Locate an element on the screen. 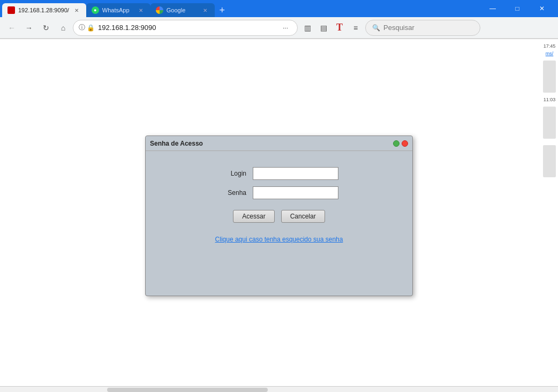 Image resolution: width=558 pixels, height=392 pixels. login-input is located at coordinates (296, 174).